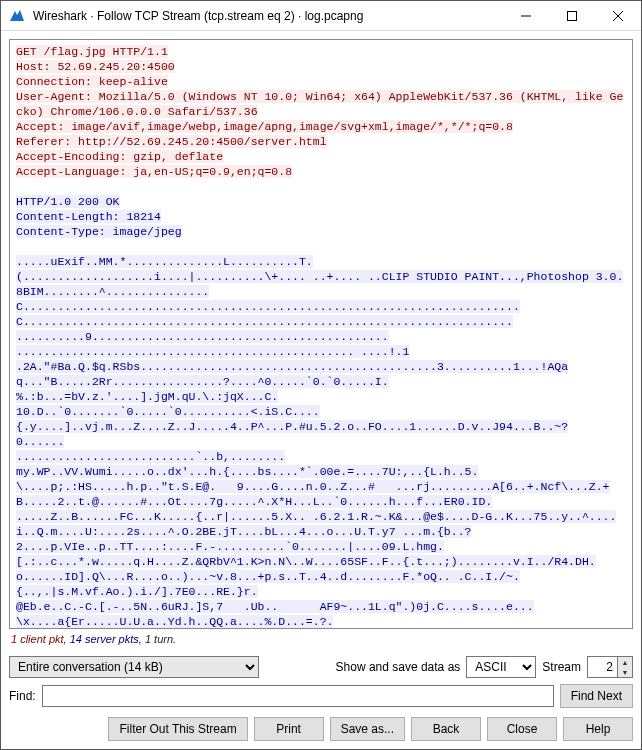 This screenshot has width=642, height=750. Describe the element at coordinates (174, 622) in the screenshot. I see `server-data: \x....a{Er.....U.U.a..Yd.h..QQ.a....%.D.…` at that location.